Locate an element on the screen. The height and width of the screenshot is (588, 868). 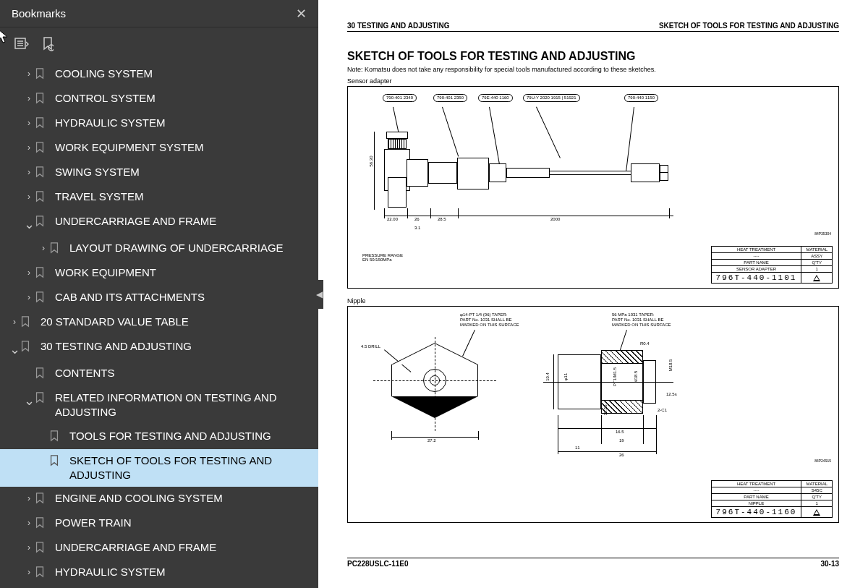
figure1-label: Sensor adapter is located at coordinates (593, 81).